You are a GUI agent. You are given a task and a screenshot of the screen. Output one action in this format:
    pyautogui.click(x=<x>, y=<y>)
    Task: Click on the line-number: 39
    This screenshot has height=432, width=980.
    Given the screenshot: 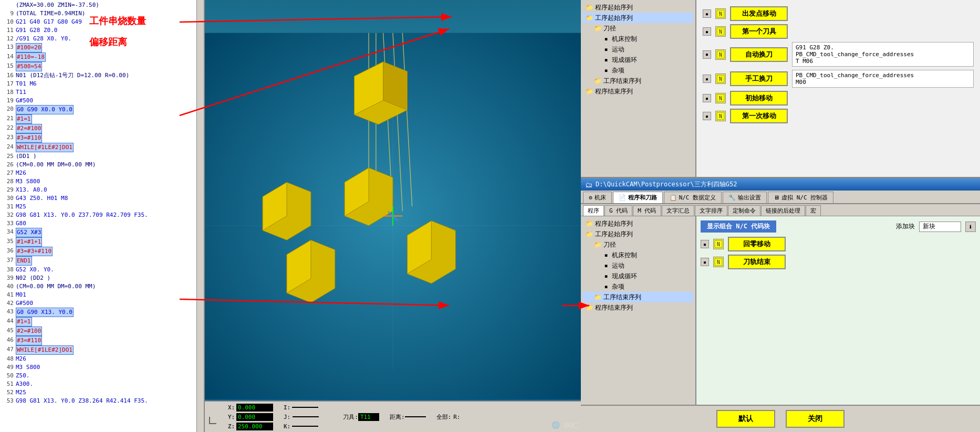 What is the action you would take?
    pyautogui.click(x=8, y=278)
    